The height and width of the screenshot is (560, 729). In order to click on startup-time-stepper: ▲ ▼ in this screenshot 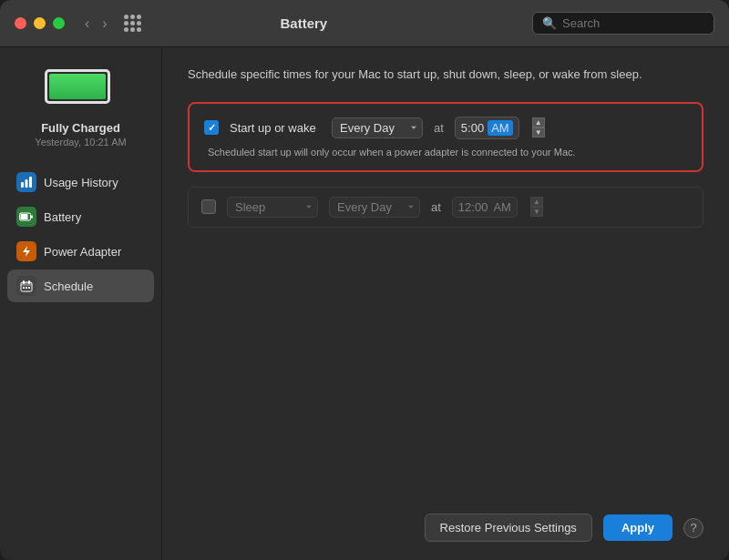, I will do `click(539, 127)`.